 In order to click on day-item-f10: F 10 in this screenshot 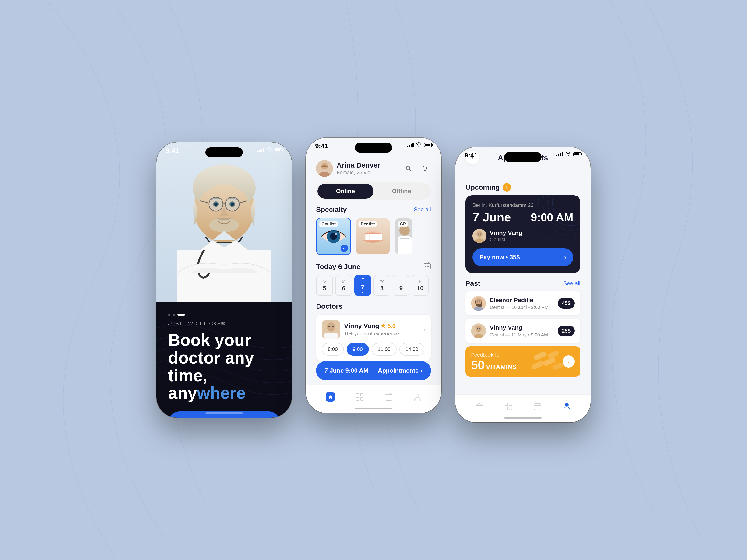, I will do `click(420, 286)`.